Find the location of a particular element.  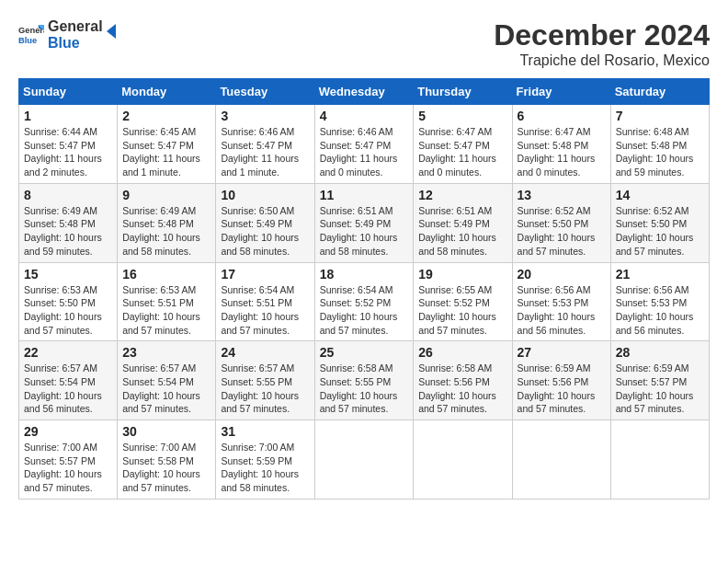

cell-3-1: 15 Sunrise: 6:53 AMSunset: 5:50 PMDaylig… is located at coordinates (68, 302).